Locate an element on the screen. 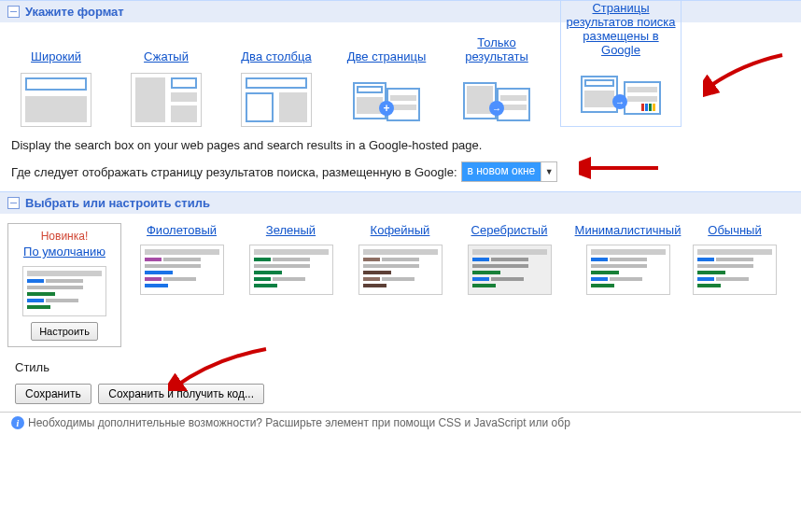 The image size is (801, 532). style-silver-thumb is located at coordinates (510, 270).